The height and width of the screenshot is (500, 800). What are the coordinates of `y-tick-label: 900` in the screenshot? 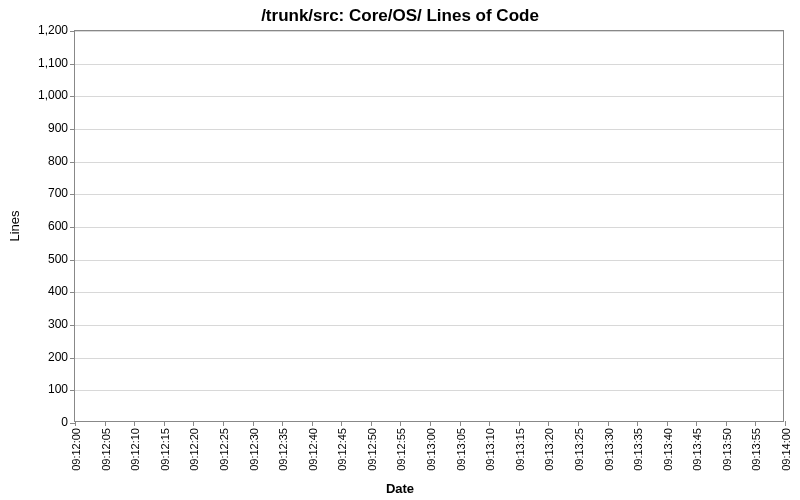 It's located at (58, 128).